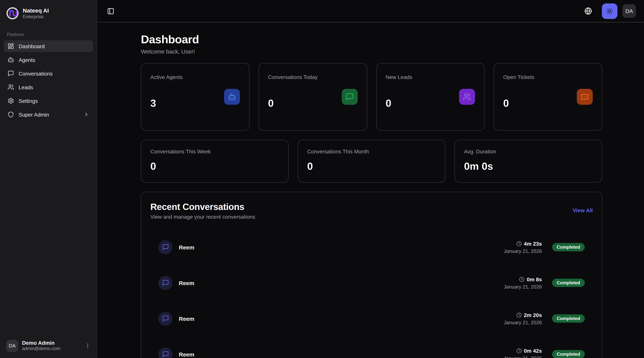 Image resolution: width=644 pixels, height=358 pixels. What do you see at coordinates (528, 151) in the screenshot?
I see `stat-label: Avg. Duration` at bounding box center [528, 151].